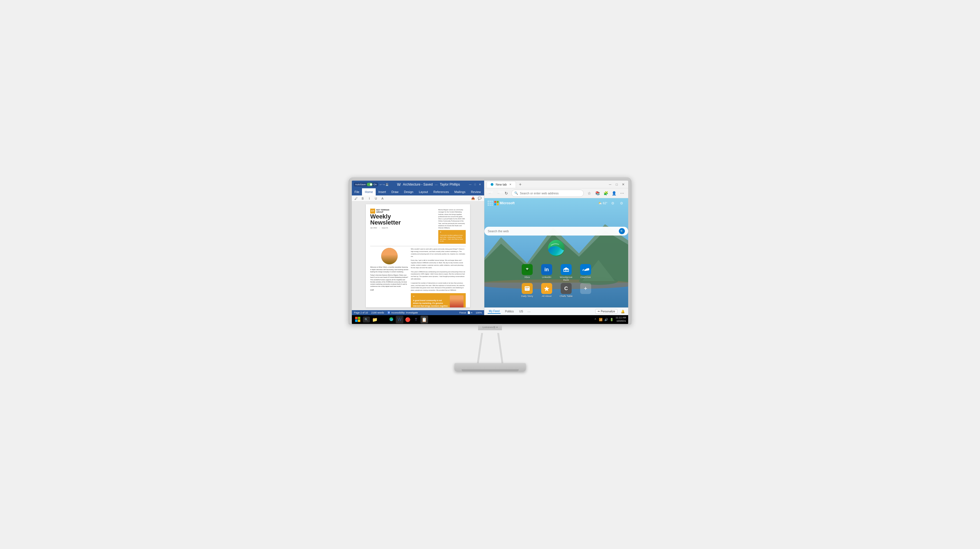 The image size is (980, 549). Describe the element at coordinates (621, 320) in the screenshot. I see `clock-widget: 11:11 AM 10/20/21` at that location.